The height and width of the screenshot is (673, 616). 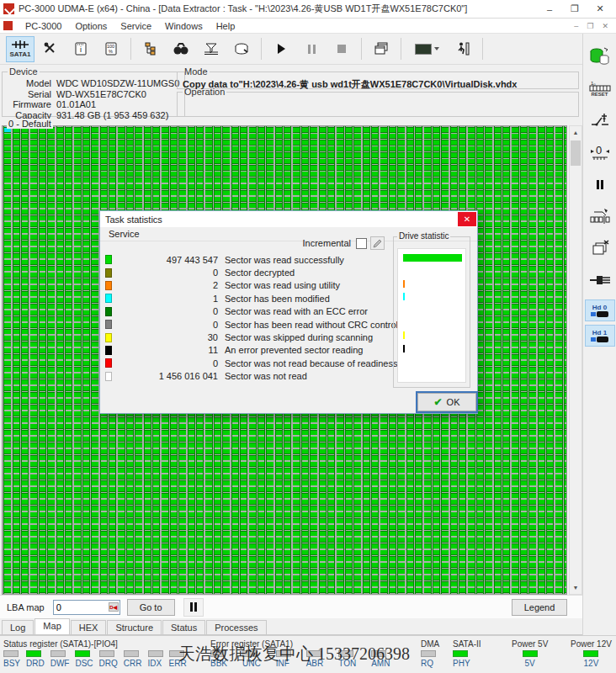 I want to click on merge-button, so click(x=211, y=49).